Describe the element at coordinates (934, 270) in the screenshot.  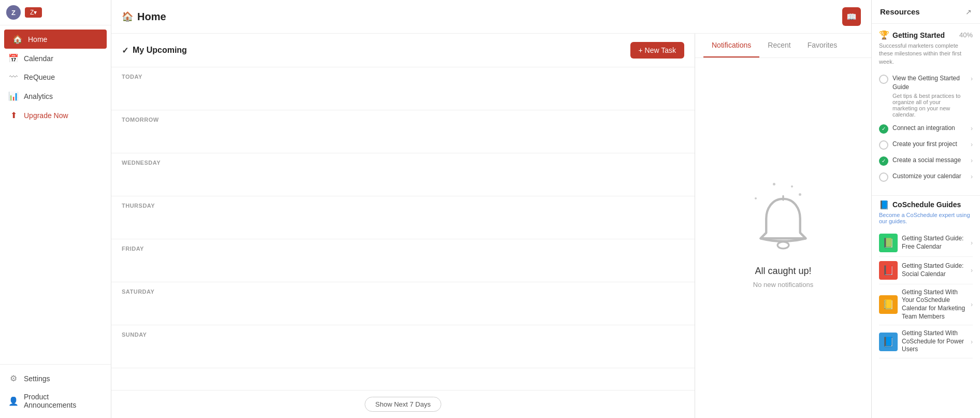
I see `guide-label: Getting Started Guide: Social Calendar` at that location.